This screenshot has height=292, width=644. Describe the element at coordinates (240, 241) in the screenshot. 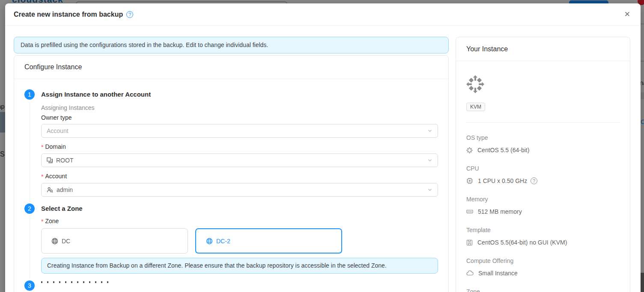

I see `zone-options: DC DC-2` at that location.